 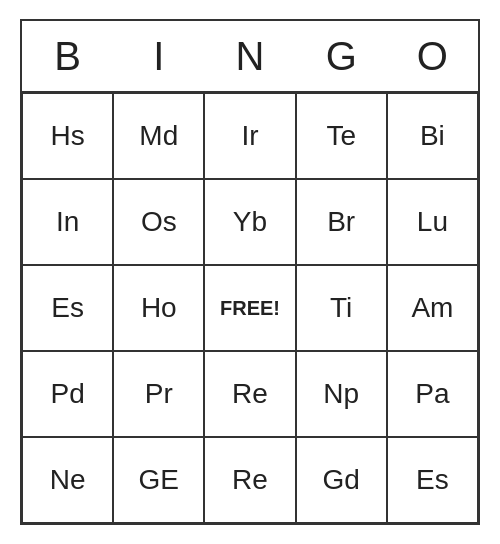 What do you see at coordinates (68, 56) in the screenshot?
I see `header-letter-B: B` at bounding box center [68, 56].